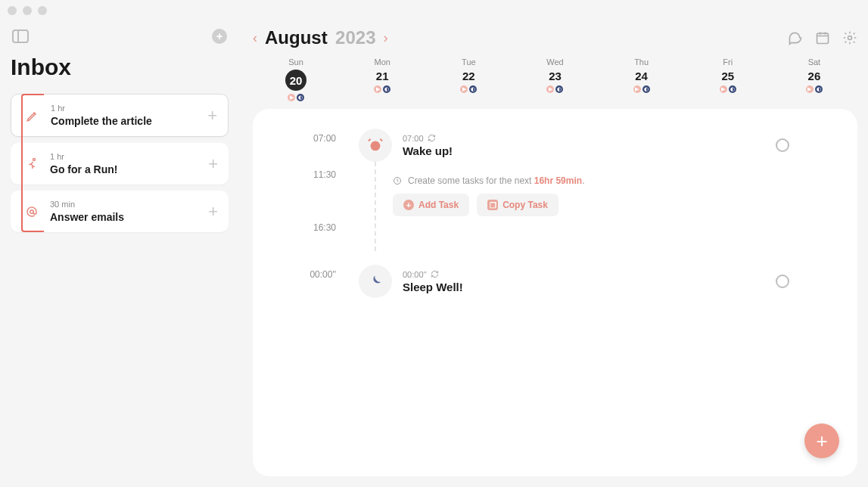  What do you see at coordinates (27, 11) in the screenshot?
I see `window-min-dot` at bounding box center [27, 11].